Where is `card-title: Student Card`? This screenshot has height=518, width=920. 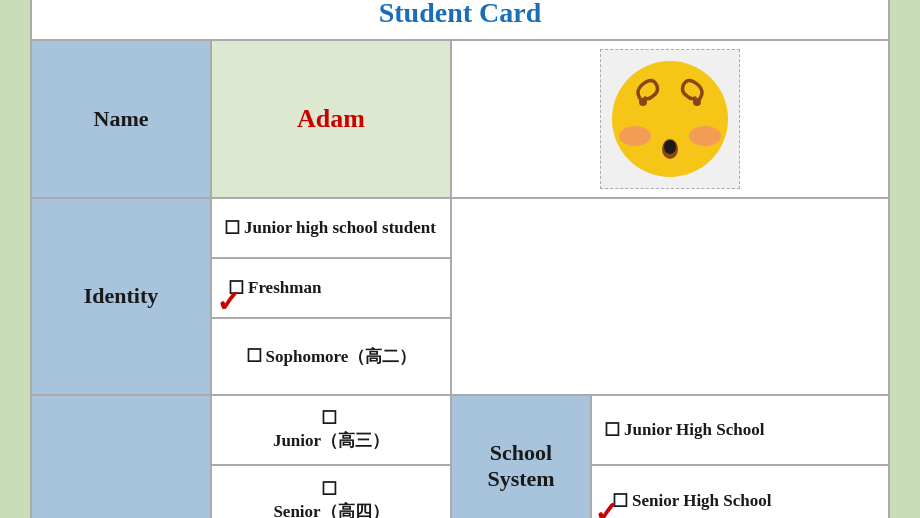
card-title: Student Card is located at coordinates (460, 20).